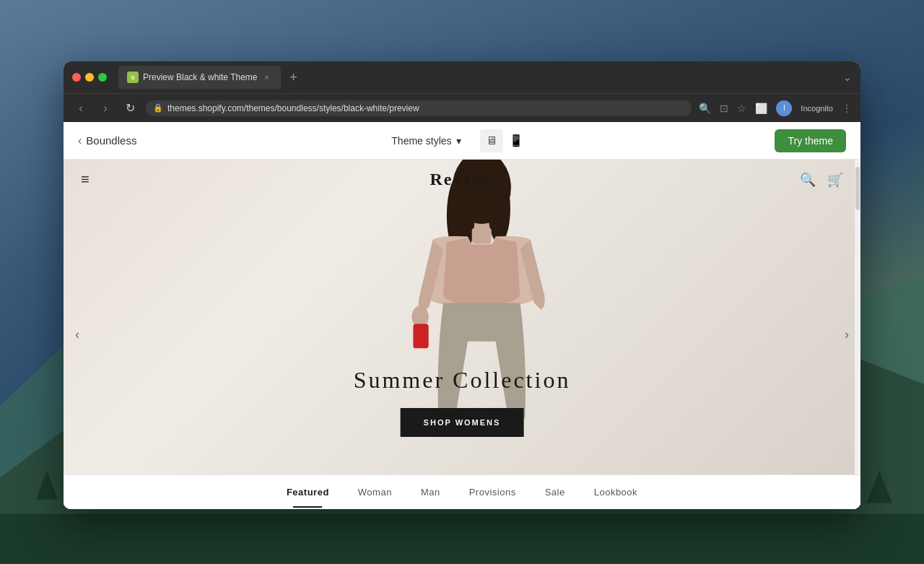 The height and width of the screenshot is (564, 924). I want to click on address-bar: ‹ › ↻ 🔒 themes.shopify.com/themes/boundl…, so click(462, 108).